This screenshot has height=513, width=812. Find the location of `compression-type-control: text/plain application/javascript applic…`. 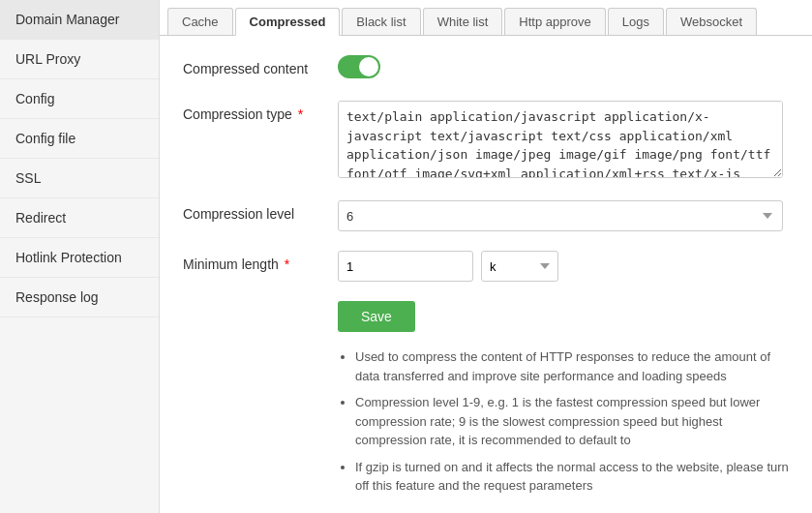

compression-type-control: text/plain application/javascript applic… is located at coordinates (563, 141).